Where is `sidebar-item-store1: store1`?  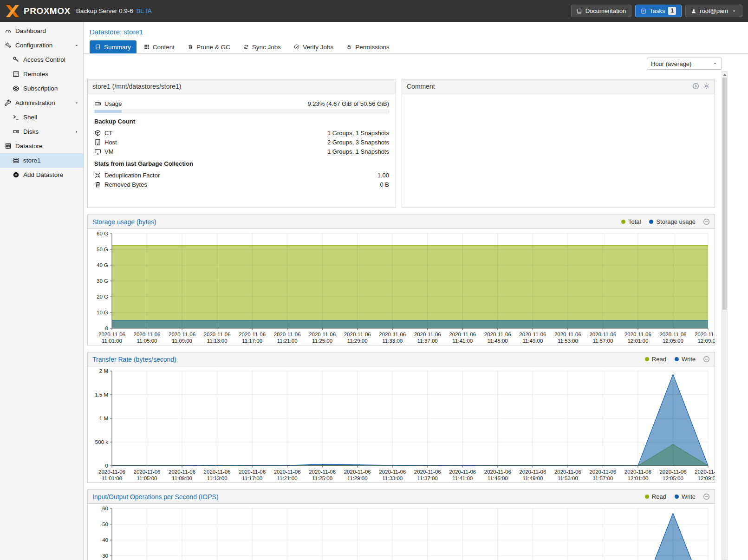 sidebar-item-store1: store1 is located at coordinates (42, 161).